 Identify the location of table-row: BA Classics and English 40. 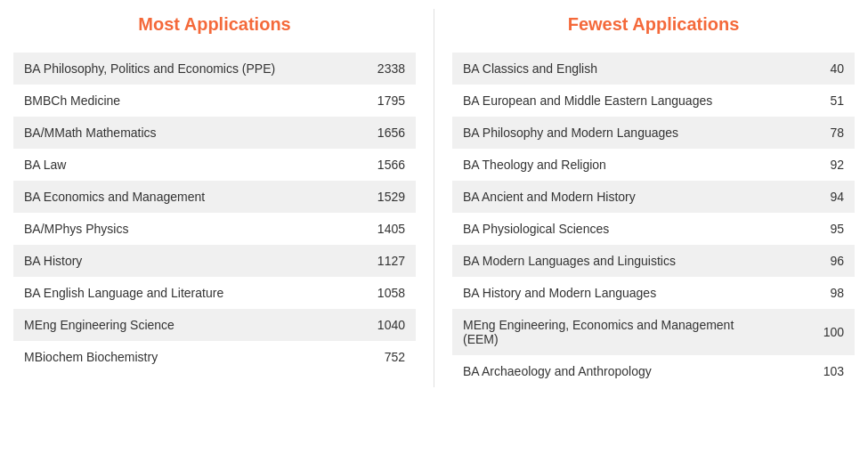
(653, 69).